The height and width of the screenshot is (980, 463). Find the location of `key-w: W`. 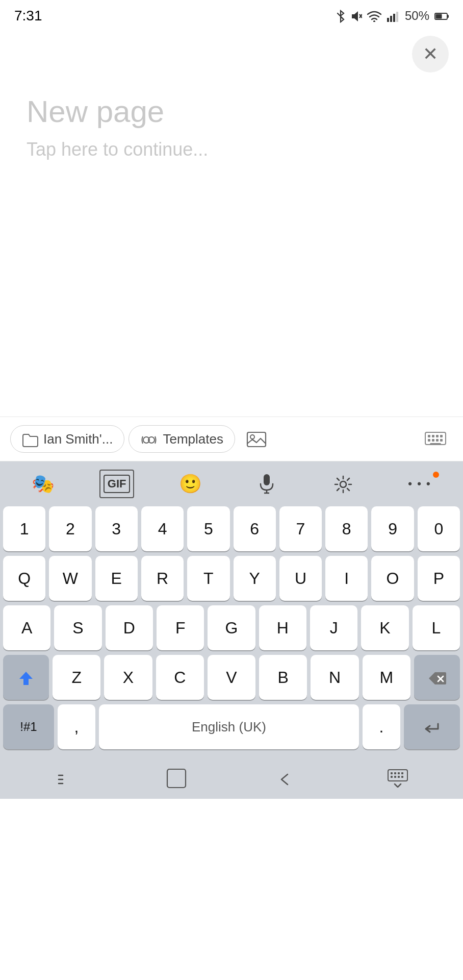

key-w: W is located at coordinates (70, 578).